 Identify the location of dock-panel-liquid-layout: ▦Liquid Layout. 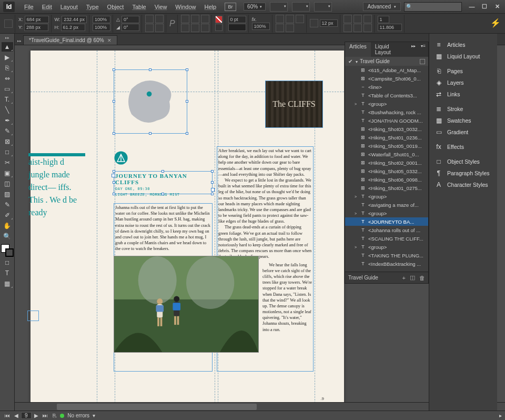
(463, 56).